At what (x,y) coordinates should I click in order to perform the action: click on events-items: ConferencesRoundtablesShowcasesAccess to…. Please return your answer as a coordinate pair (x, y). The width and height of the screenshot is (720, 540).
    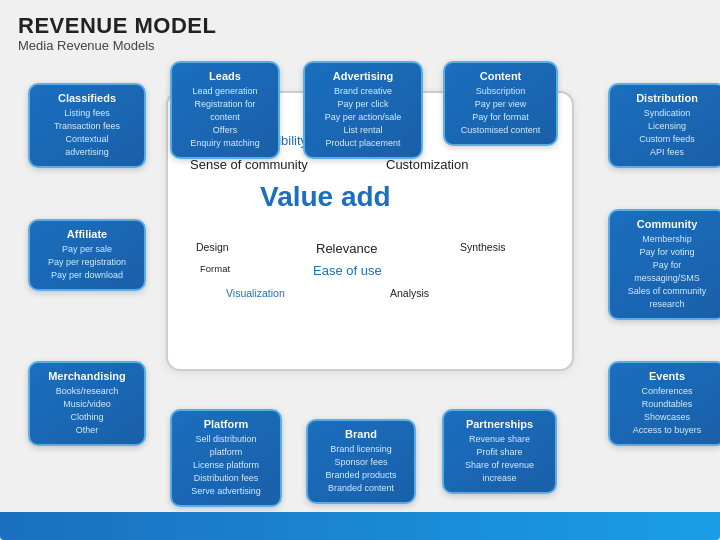
    Looking at the image, I should click on (667, 411).